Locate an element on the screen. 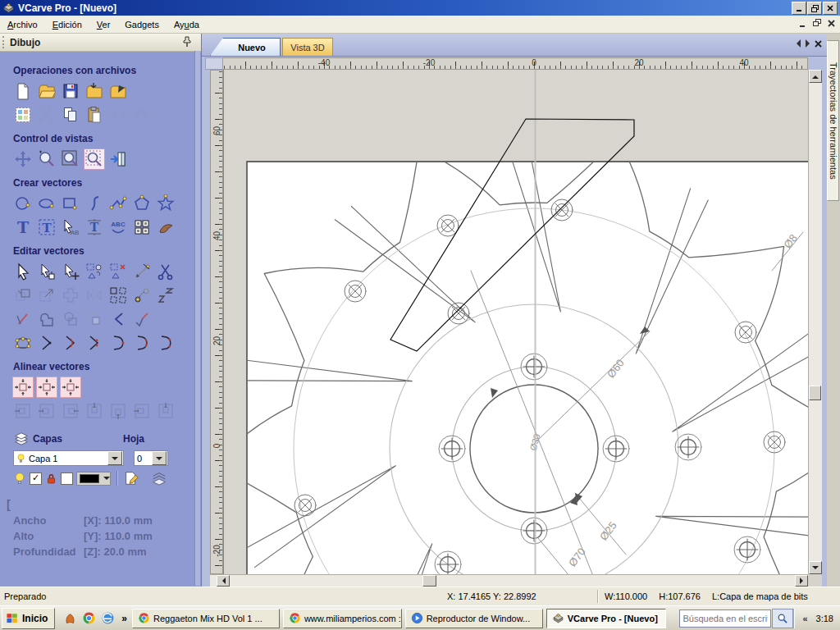  fillet-arc-icon is located at coordinates (166, 343).